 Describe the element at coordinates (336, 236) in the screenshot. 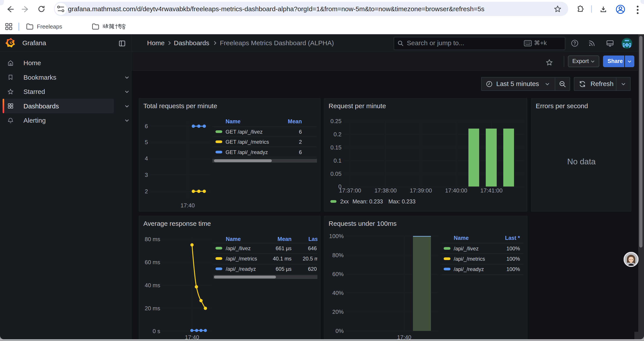

I see `svg-text: 100%` at that location.